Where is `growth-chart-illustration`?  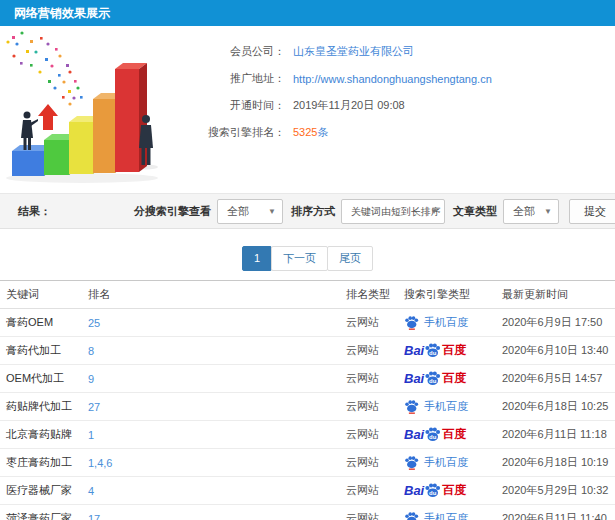 growth-chart-illustration is located at coordinates (92, 110).